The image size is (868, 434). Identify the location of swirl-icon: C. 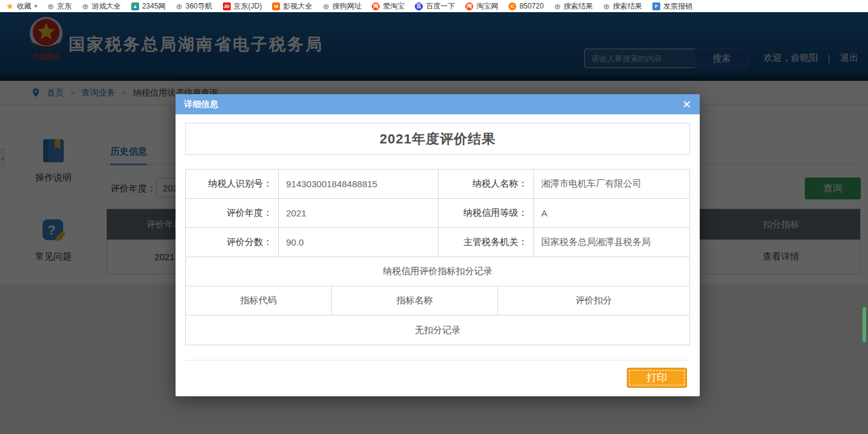
(513, 6).